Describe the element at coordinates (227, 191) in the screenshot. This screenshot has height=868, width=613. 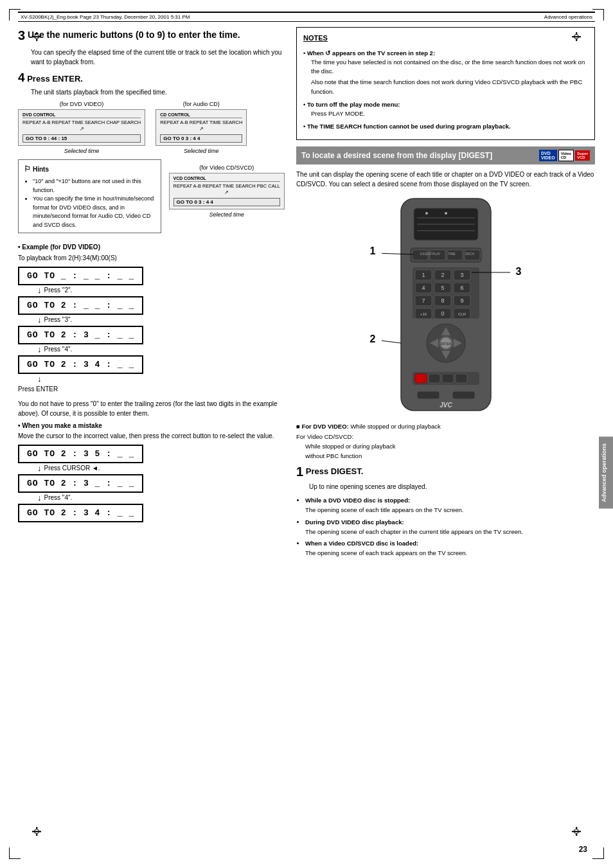
I see `diagram-vcd-panel: VCD CONTROL REPEAT A-B REPEAT TIME SEARC…` at that location.